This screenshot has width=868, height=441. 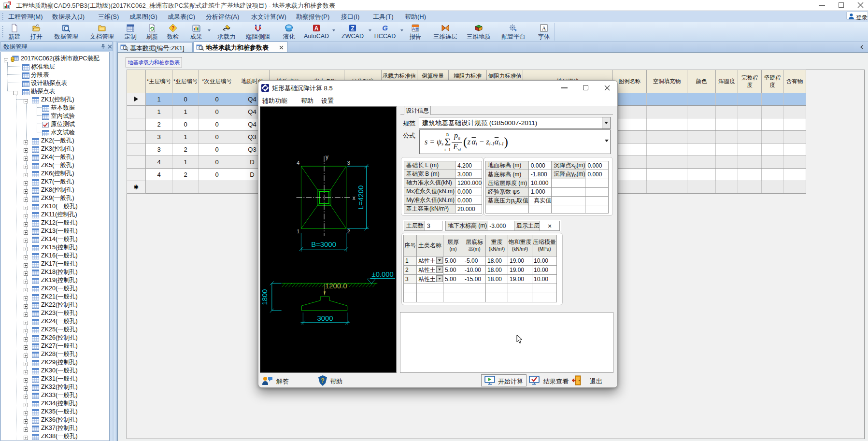 I want to click on svg-text: 2, so click(x=349, y=231).